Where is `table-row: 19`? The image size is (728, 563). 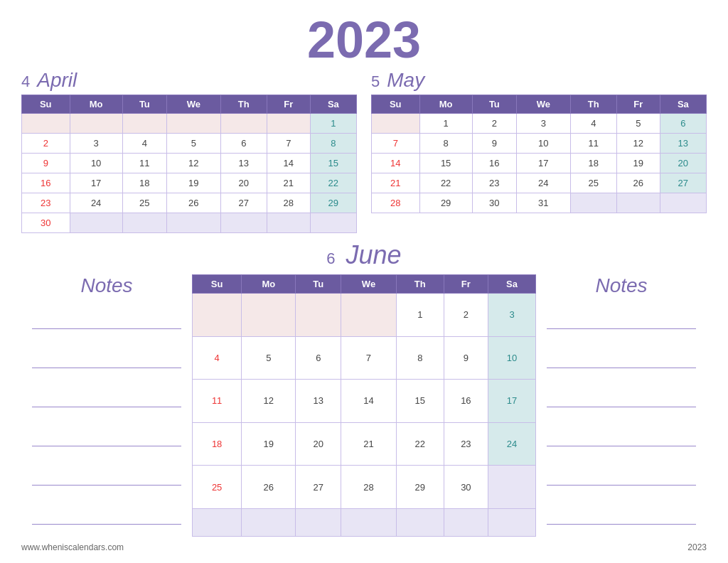 table-row: 19 is located at coordinates (638, 163).